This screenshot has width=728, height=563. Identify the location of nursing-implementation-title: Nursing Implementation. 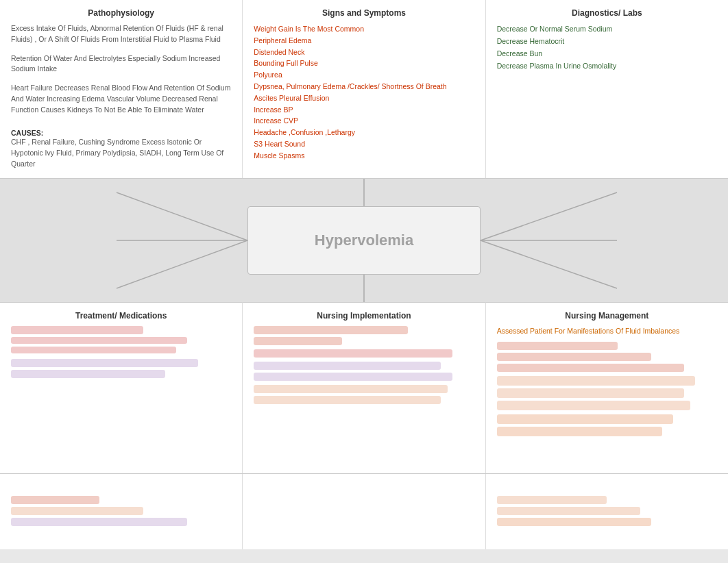
(363, 316).